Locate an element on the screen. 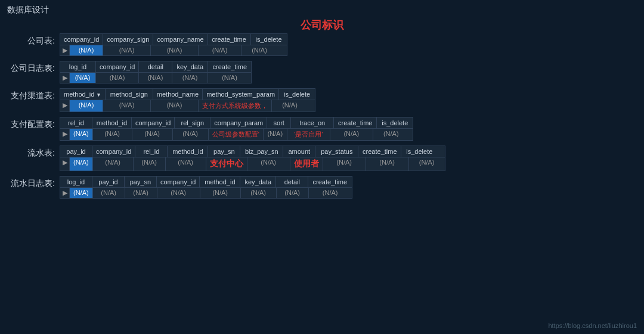  payment-channel-table: method_id method_sign method_name method… is located at coordinates (187, 100).